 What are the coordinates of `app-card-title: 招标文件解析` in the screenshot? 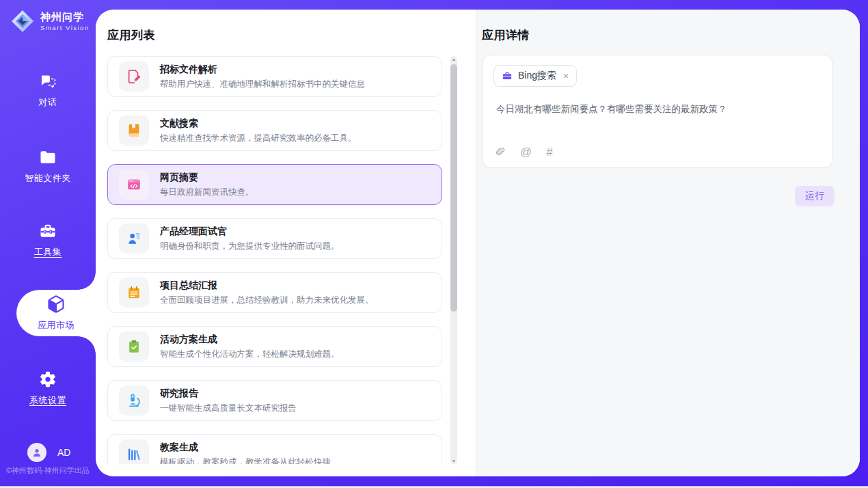 It's located at (262, 70).